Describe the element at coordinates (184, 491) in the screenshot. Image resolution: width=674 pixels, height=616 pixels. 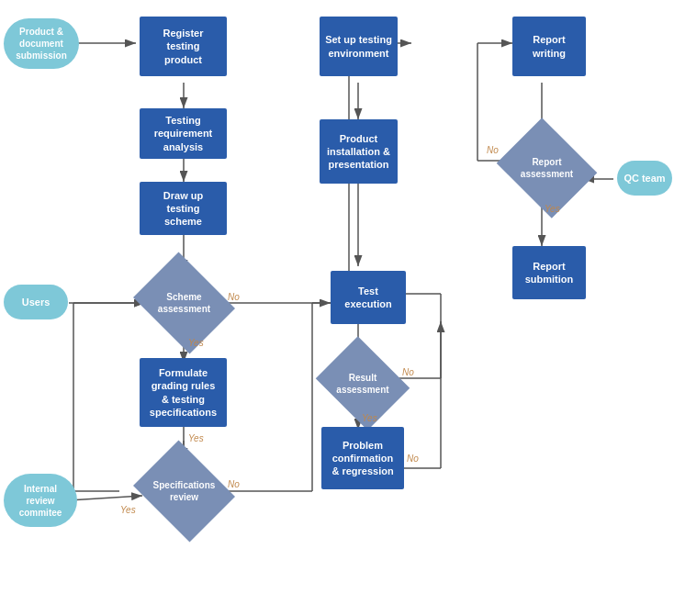
I see `specifications-review-diamond: Specifications review` at that location.